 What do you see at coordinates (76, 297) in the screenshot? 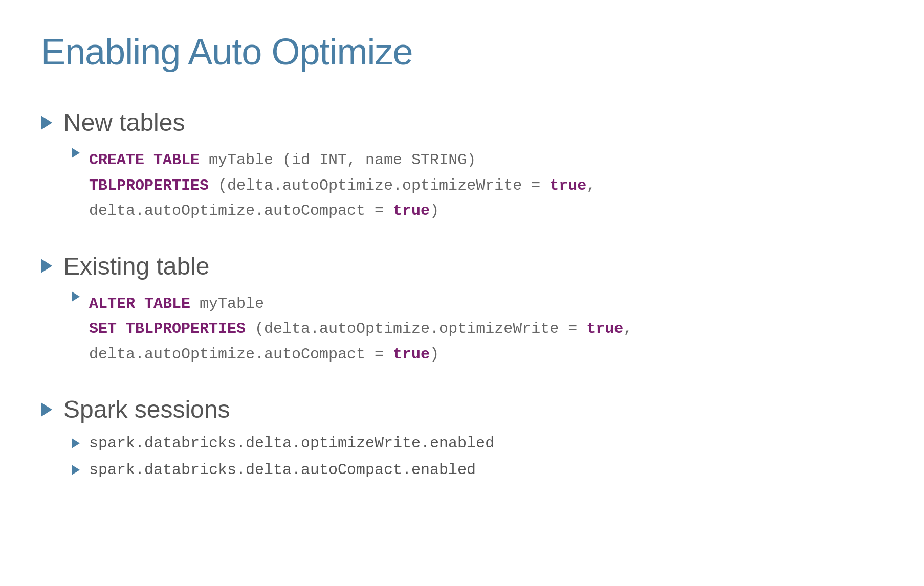
I see `bullet-triangle-code-existing` at bounding box center [76, 297].